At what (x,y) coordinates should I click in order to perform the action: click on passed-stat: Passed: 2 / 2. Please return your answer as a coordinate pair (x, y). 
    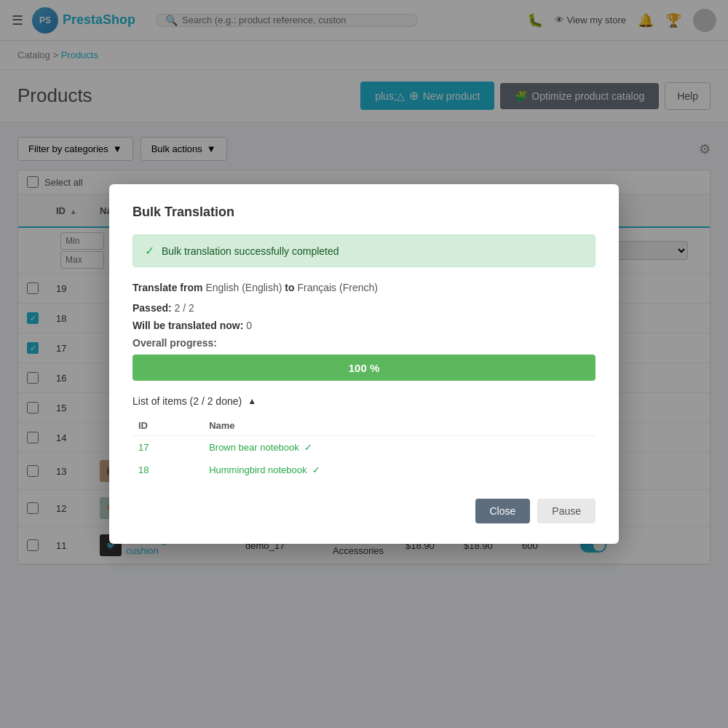
    Looking at the image, I should click on (364, 308).